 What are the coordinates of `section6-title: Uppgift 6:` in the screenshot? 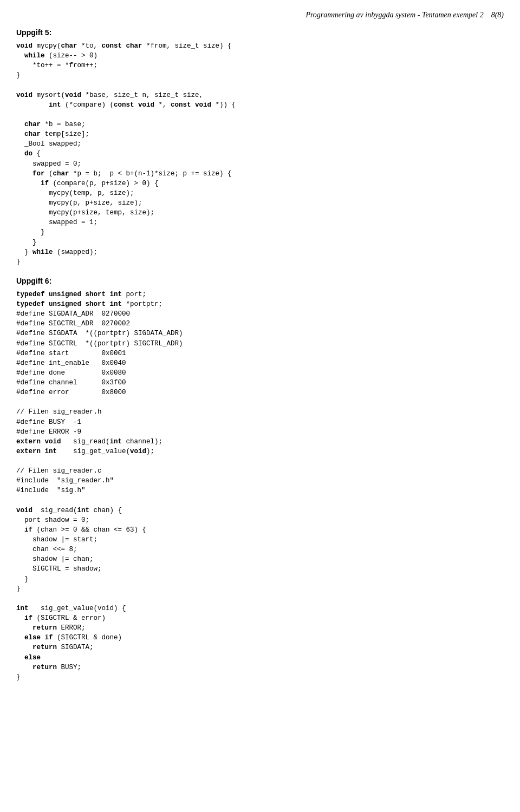 It's located at (260, 281).